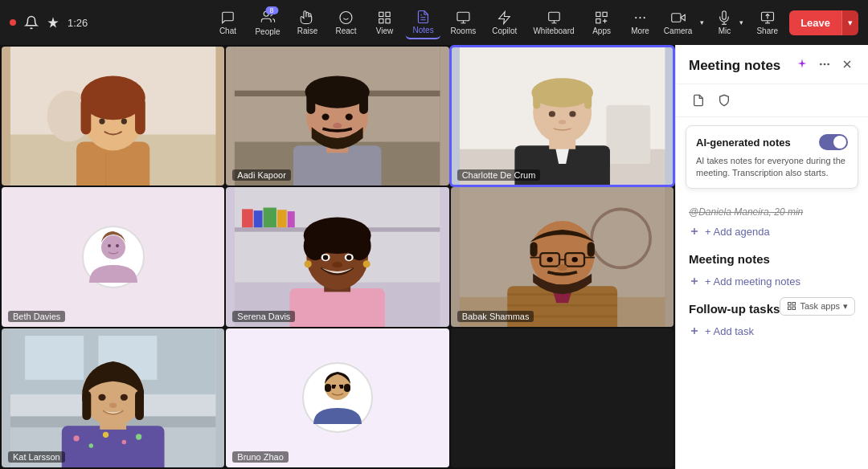 This screenshot has width=868, height=469. What do you see at coordinates (77, 22) in the screenshot?
I see `call-timer: 1:26` at bounding box center [77, 22].